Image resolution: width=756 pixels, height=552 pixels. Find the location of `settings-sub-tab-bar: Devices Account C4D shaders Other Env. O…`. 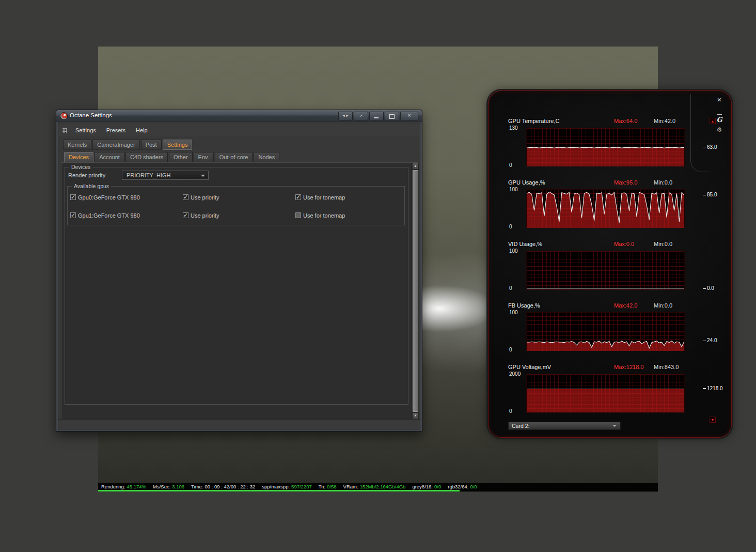

settings-sub-tab-bar: Devices Account C4D shaders Other Env. O… is located at coordinates (239, 157).